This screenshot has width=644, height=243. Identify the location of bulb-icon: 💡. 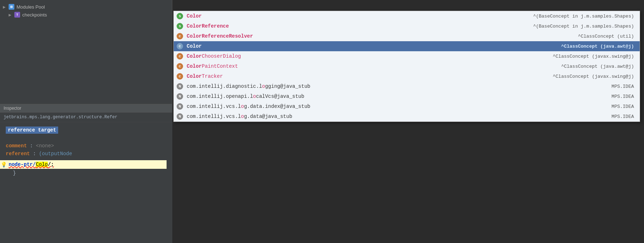
(4, 165).